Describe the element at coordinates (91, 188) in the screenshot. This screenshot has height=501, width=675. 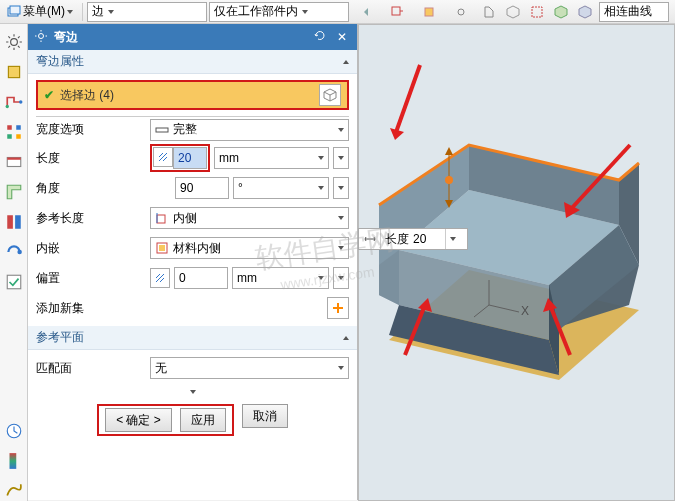
I see `angle-label: 角度` at that location.